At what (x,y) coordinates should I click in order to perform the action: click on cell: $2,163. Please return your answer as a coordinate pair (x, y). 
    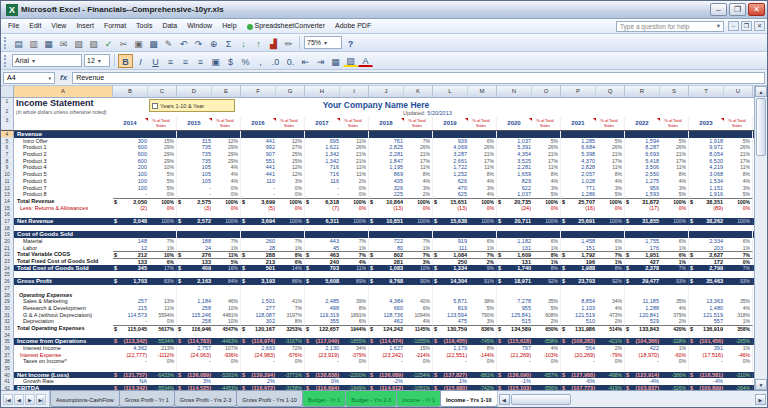
    Looking at the image, I should click on (194, 282).